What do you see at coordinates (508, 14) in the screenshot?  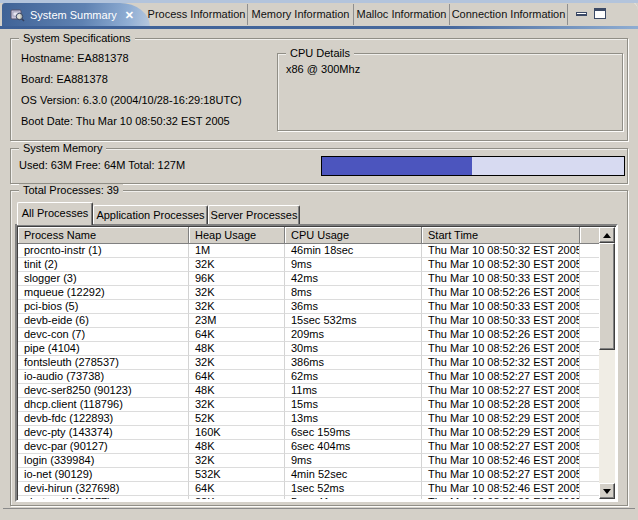 I see `tab-connection-information: Connection Information` at bounding box center [508, 14].